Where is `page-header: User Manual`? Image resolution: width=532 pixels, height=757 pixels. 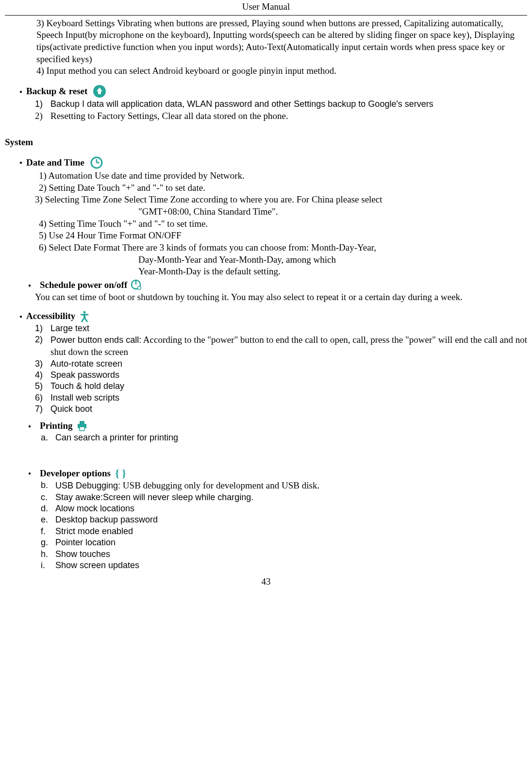 page-header: User Manual is located at coordinates (266, 8).